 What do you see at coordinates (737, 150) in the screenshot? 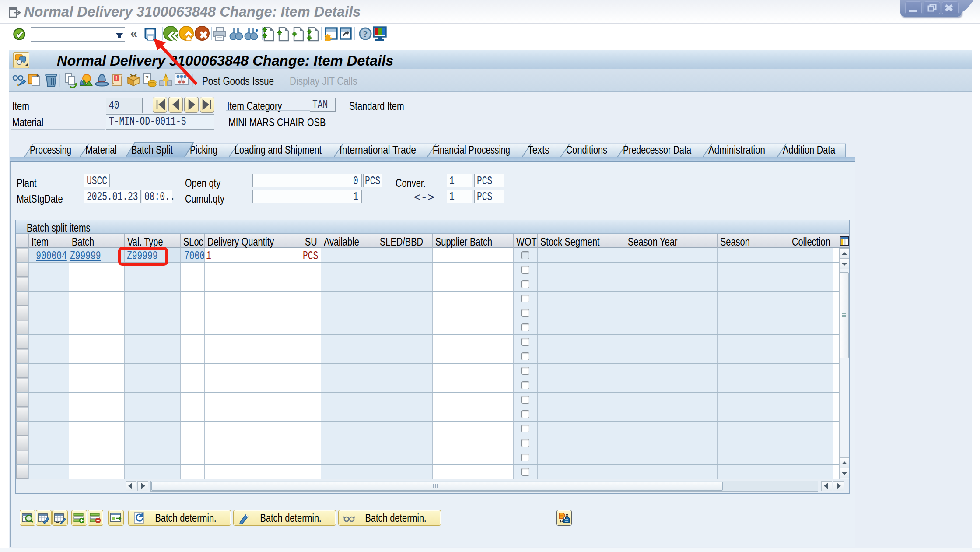
I see `svg-text: Administration` at bounding box center [737, 150].